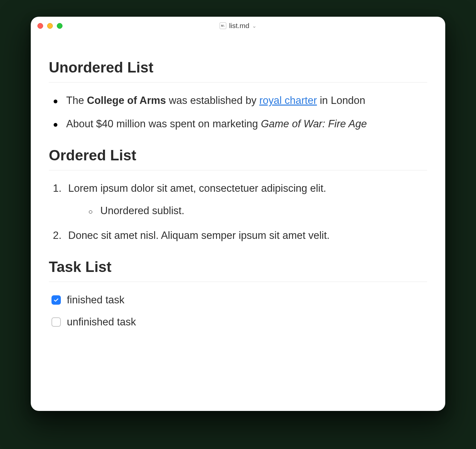 The width and height of the screenshot is (476, 449). I want to click on list-item: 2. Donec sit amet nisl. Aliquam semper i…, so click(239, 236).